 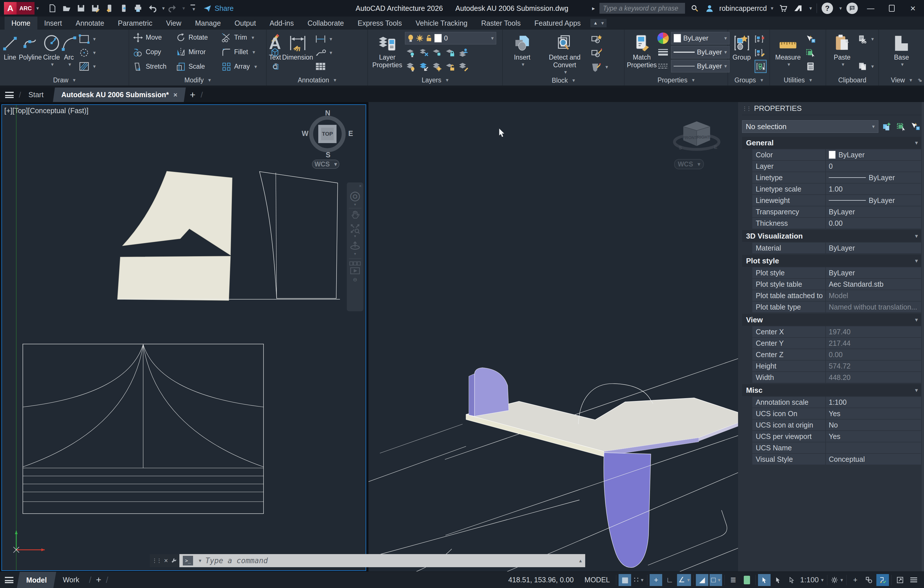 What do you see at coordinates (832, 320) in the screenshot?
I see `section-view: View▾` at bounding box center [832, 320].